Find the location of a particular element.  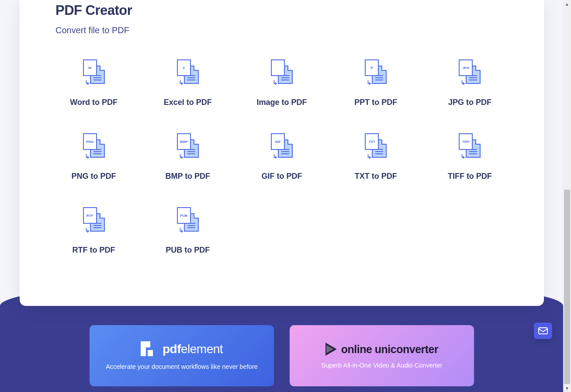

promo-uniconverter: online uniconverter Superb All-in-One Vi… is located at coordinates (382, 356).